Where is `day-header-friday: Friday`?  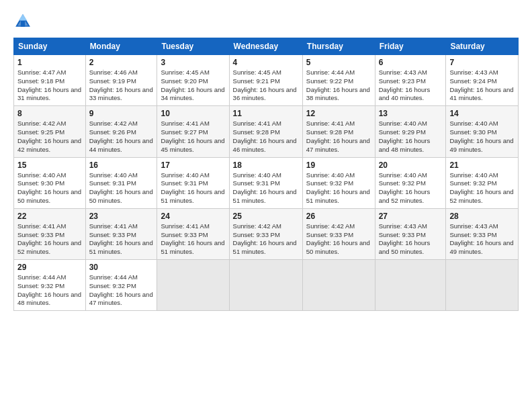 day-header-friday: Friday is located at coordinates (410, 47).